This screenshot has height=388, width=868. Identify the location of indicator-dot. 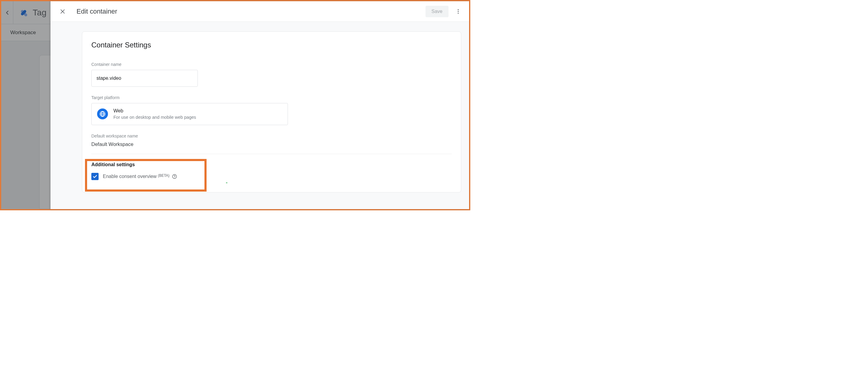
(226, 183).